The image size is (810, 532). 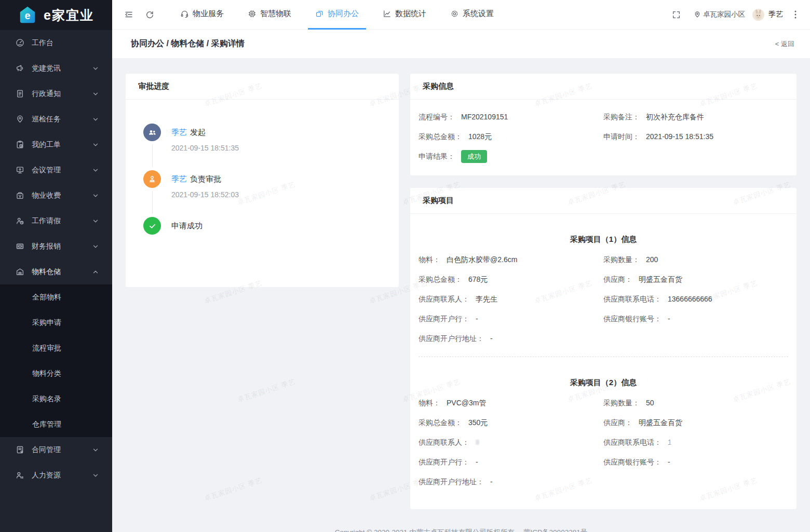 What do you see at coordinates (56, 475) in the screenshot?
I see `sidebar-item-hr: 人力资源` at bounding box center [56, 475].